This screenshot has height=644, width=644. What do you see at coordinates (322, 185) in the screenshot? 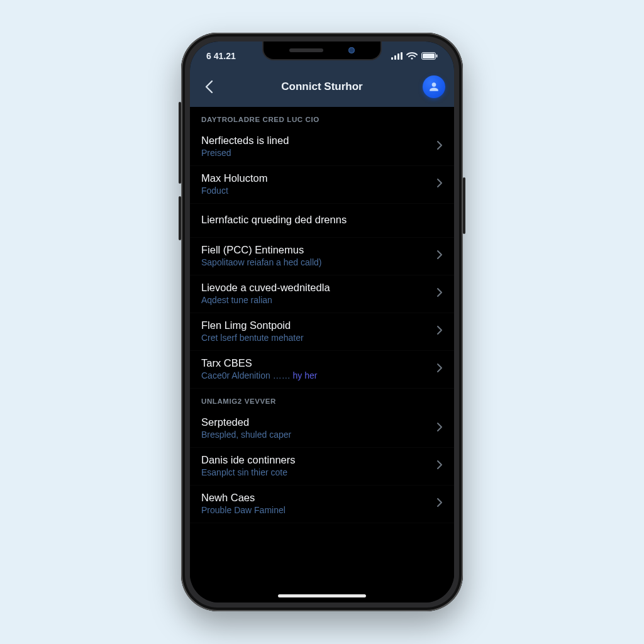
I see `list-item: Max Holuctom Foduct` at bounding box center [322, 185].